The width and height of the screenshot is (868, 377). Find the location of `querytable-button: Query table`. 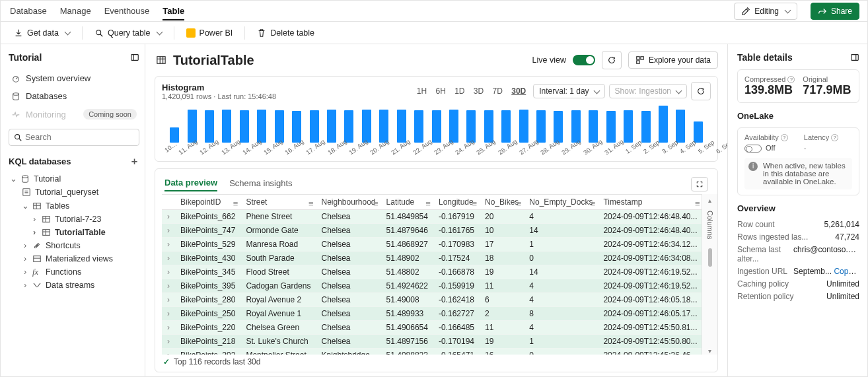

querytable-button: Query table is located at coordinates (128, 33).